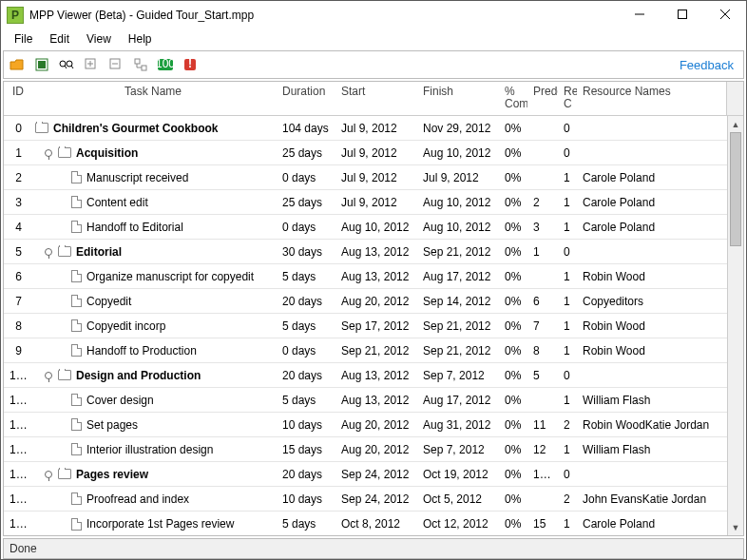 The width and height of the screenshot is (747, 560). What do you see at coordinates (374, 128) in the screenshot?
I see `table-row: 0Children's Gourmet Cookbook104 daysJul …` at bounding box center [374, 128].